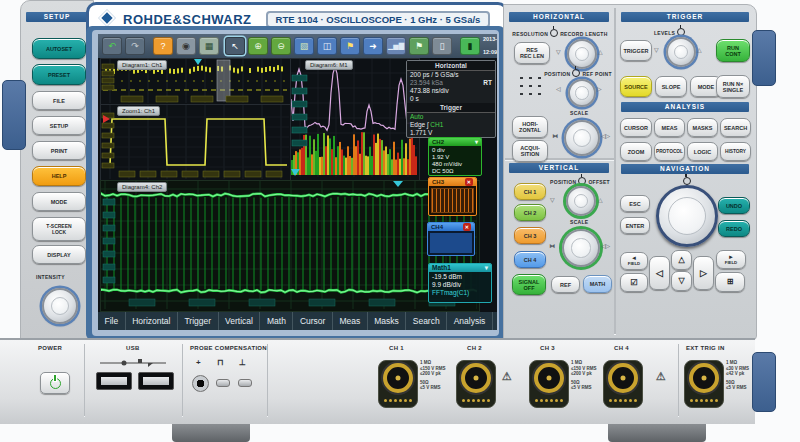  I want to click on horizontal-menu-button: HORI-ZONTAL, so click(530, 127).